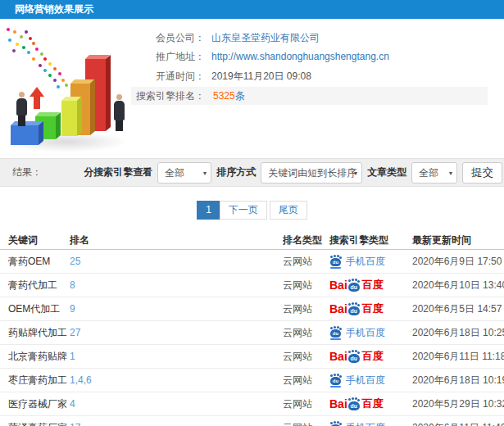 The height and width of the screenshot is (426, 504). Describe the element at coordinates (252, 172) in the screenshot. I see `filter-toolbar: 结果： 分搜索引擎查看 全部 ▼ 排序方式 关键词由短到长排序 ▼ 文章类型 全…` at that location.